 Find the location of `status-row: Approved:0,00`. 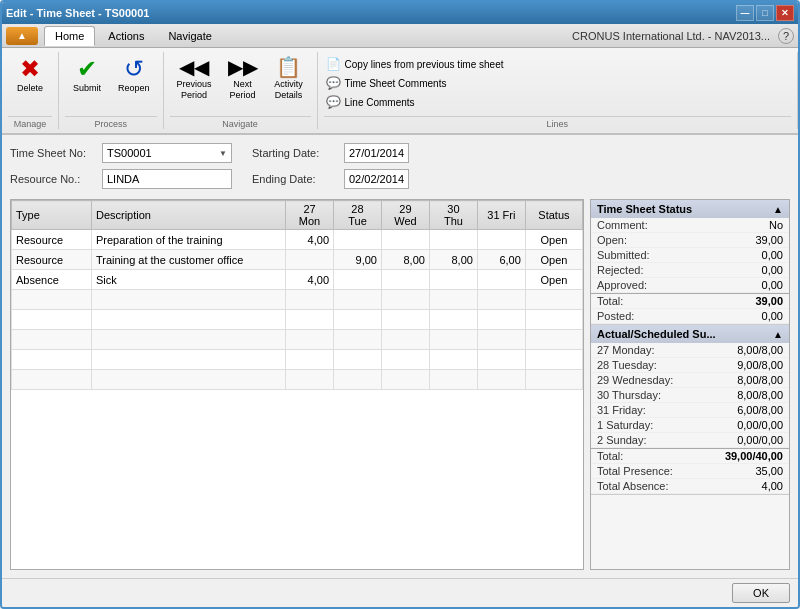

status-row: Approved:0,00 is located at coordinates (690, 286).